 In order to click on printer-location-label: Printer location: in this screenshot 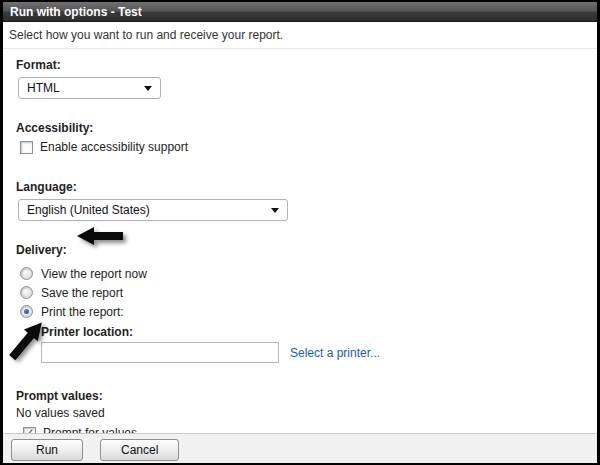, I will do `click(319, 332)`.